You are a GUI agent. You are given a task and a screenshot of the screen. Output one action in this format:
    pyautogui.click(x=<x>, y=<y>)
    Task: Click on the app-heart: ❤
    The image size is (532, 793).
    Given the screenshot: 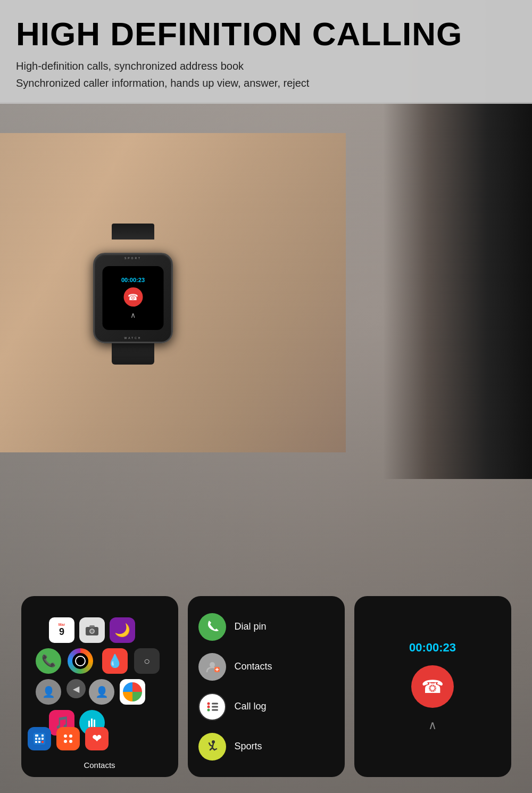 What is the action you would take?
    pyautogui.click(x=97, y=739)
    